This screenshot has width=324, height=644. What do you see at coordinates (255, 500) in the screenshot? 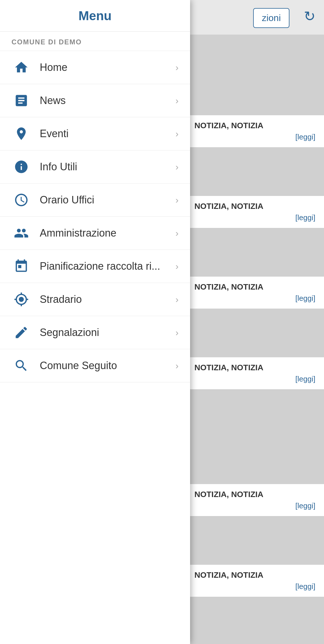
I see `bg-news-item-5: NOTIZIA, NOTIZIA [leggi]` at bounding box center [255, 500].